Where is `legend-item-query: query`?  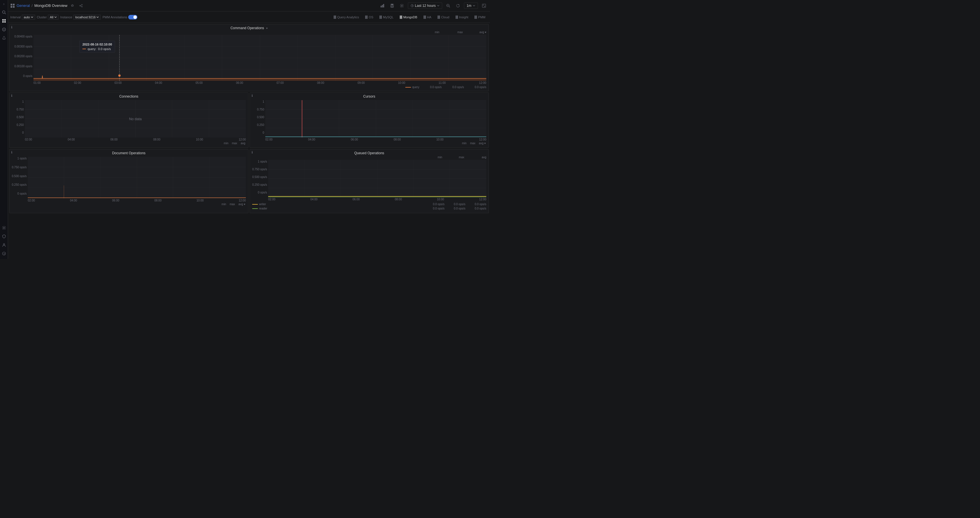 legend-item-query: query is located at coordinates (412, 87).